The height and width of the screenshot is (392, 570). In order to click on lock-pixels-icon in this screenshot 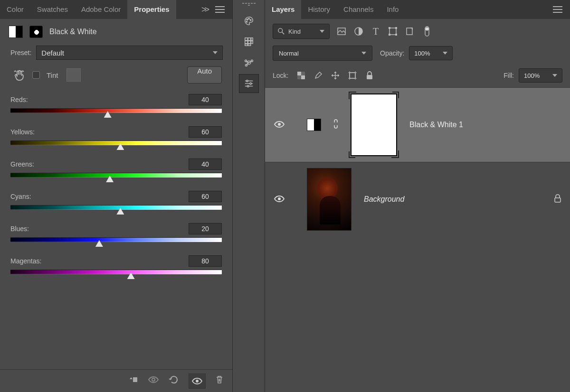, I will do `click(318, 75)`.